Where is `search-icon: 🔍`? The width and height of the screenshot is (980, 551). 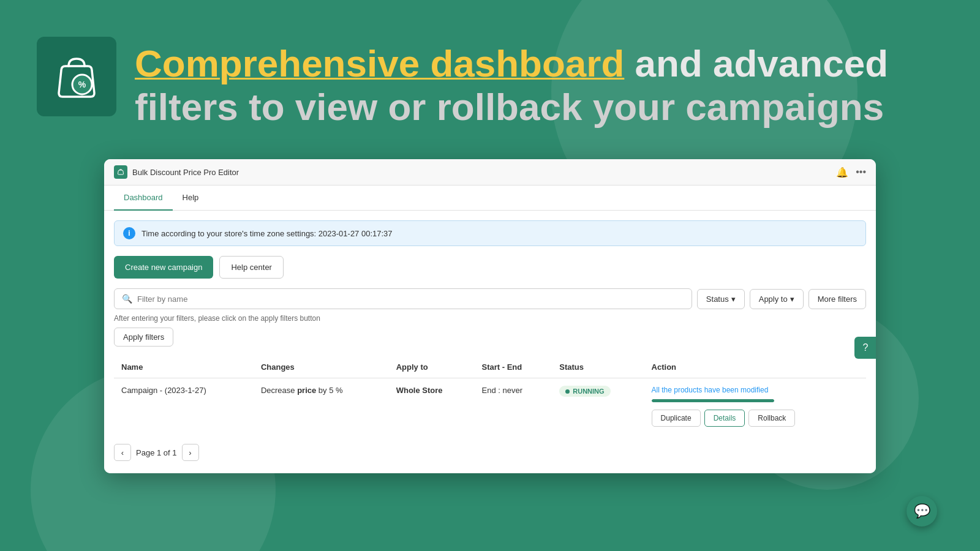 search-icon: 🔍 is located at coordinates (127, 299).